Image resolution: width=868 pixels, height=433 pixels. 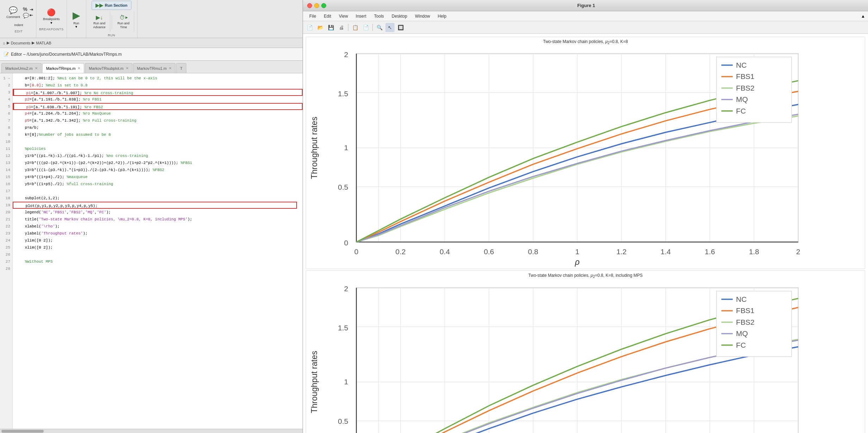 What do you see at coordinates (6, 269) in the screenshot?
I see `line-num-28: 28` at bounding box center [6, 269].